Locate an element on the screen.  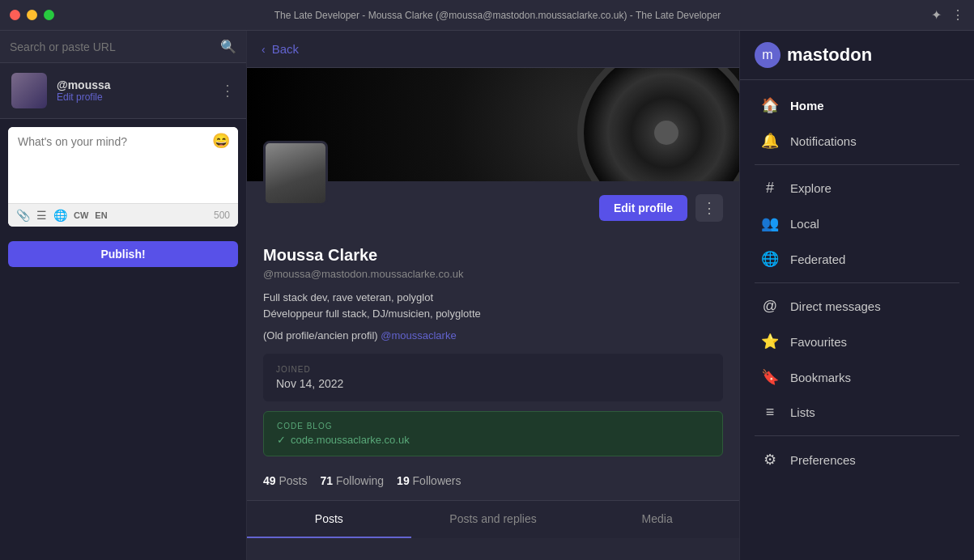
minimize-button is located at coordinates (32, 15).